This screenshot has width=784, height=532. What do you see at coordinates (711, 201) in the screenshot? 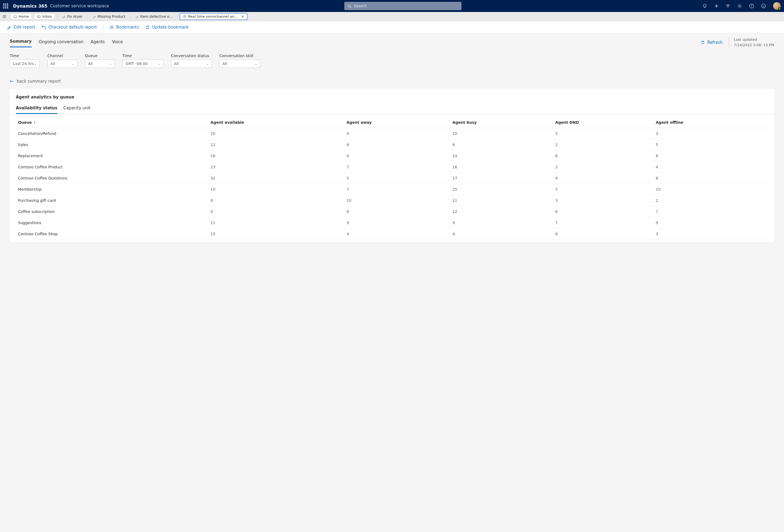
I see `cell-offline: 2` at bounding box center [711, 201].